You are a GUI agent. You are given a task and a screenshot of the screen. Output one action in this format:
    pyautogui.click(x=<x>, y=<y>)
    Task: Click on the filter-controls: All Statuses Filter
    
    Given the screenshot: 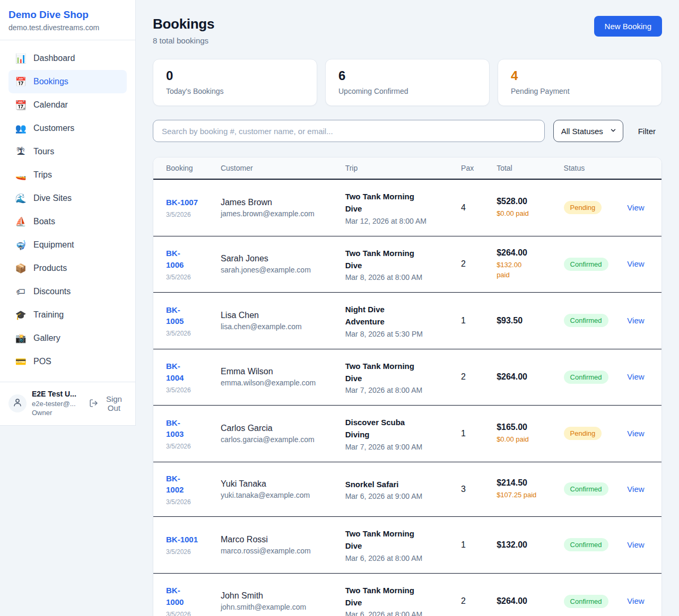 What is the action you would take?
    pyautogui.click(x=407, y=131)
    